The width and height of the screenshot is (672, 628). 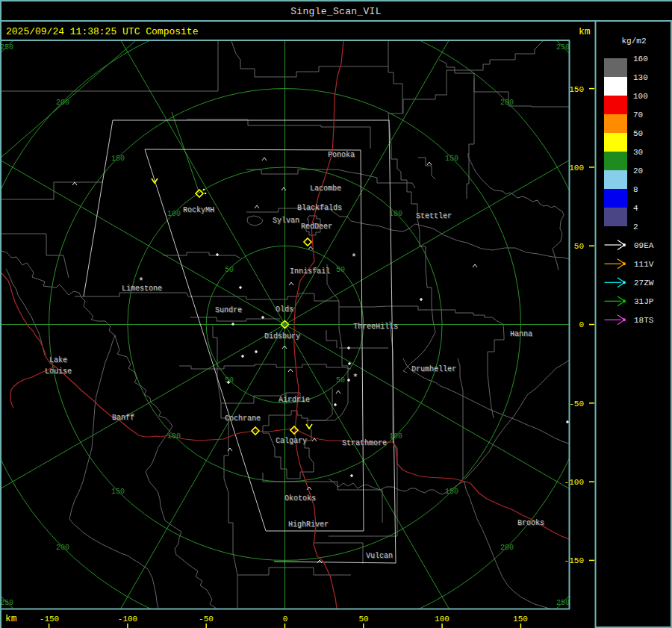 I want to click on svg-text: Blackfalds, so click(x=320, y=208).